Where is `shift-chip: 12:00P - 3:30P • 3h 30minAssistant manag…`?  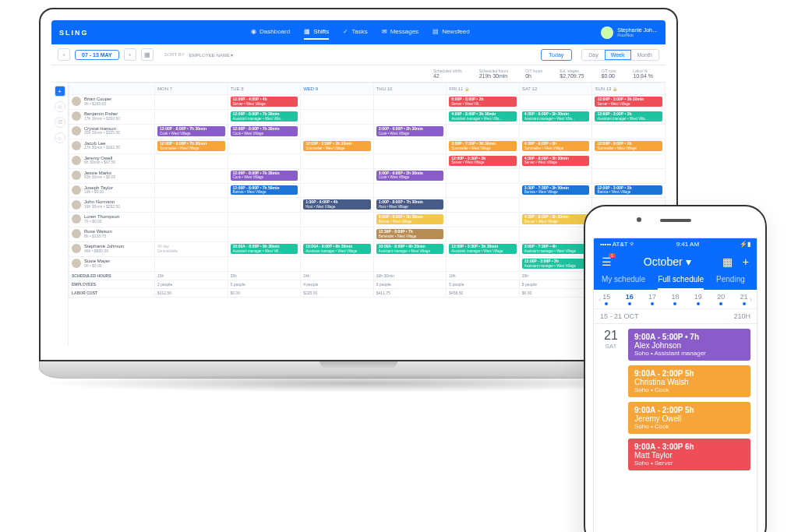 shift-chip: 12:00P - 3:30P • 3h 30minAssistant manag… is located at coordinates (483, 249).